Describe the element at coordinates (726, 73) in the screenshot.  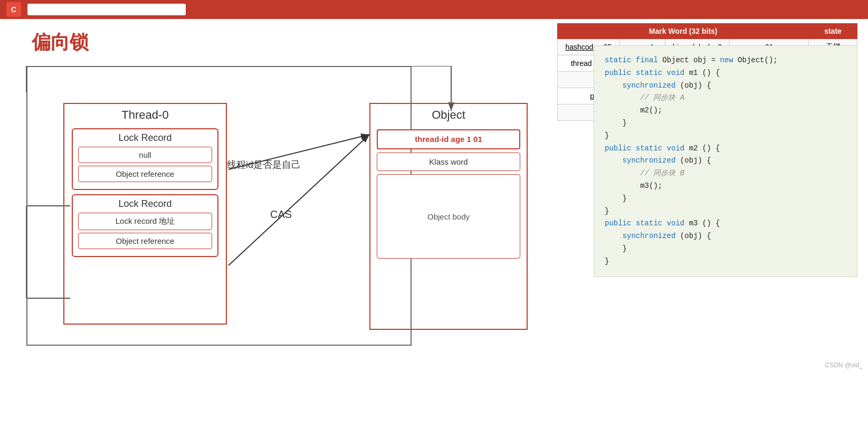
I see `code-line: public static void m1 () {` at that location.